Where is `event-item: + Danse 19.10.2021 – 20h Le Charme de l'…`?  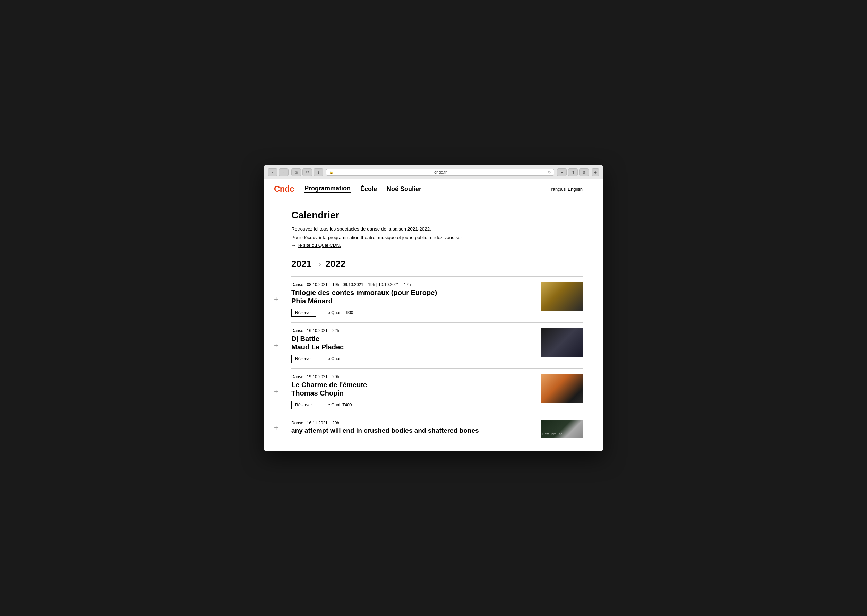
event-item: + Danse 19.10.2021 – 20h Le Charme de l'… is located at coordinates (437, 391).